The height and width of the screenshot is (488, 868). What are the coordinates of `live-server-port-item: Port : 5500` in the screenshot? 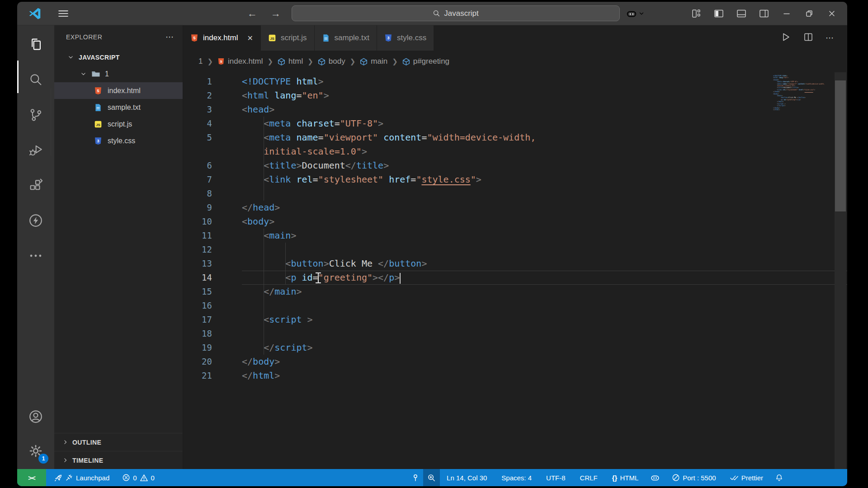 It's located at (693, 478).